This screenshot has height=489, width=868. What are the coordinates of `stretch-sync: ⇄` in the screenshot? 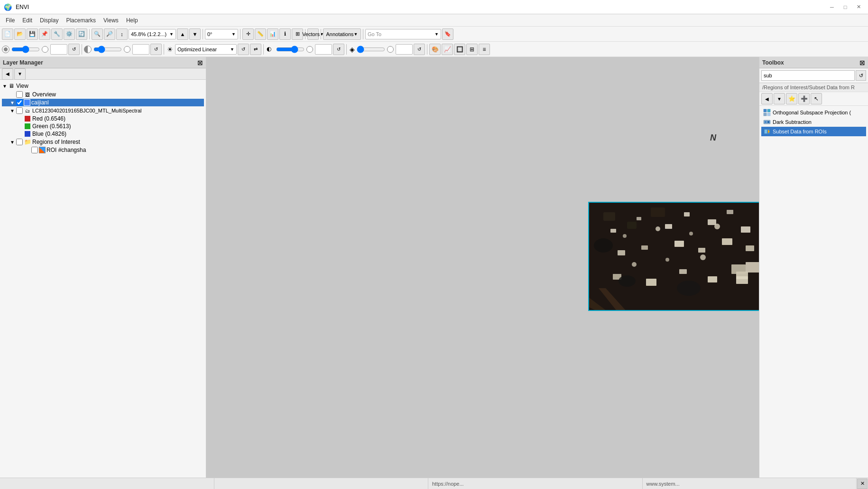 It's located at (256, 49).